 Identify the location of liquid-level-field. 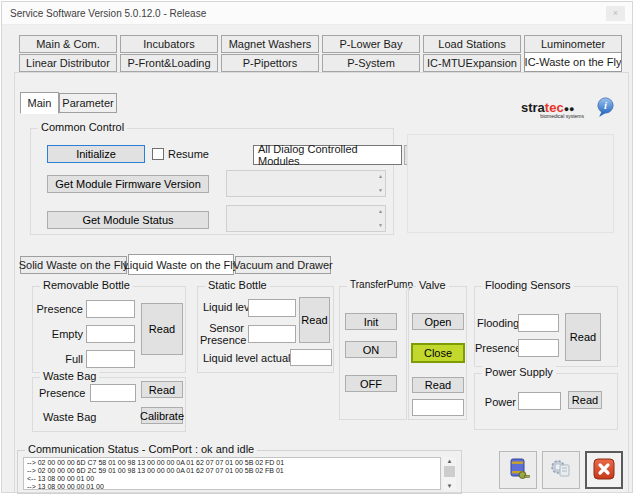
(272, 308).